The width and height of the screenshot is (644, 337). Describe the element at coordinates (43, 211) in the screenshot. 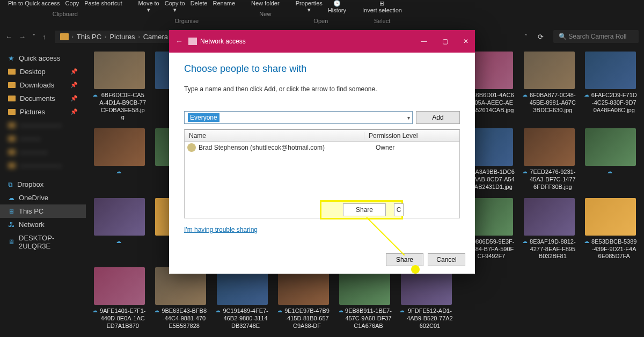

I see `sidebar-this-pc: 🖥This PC` at that location.